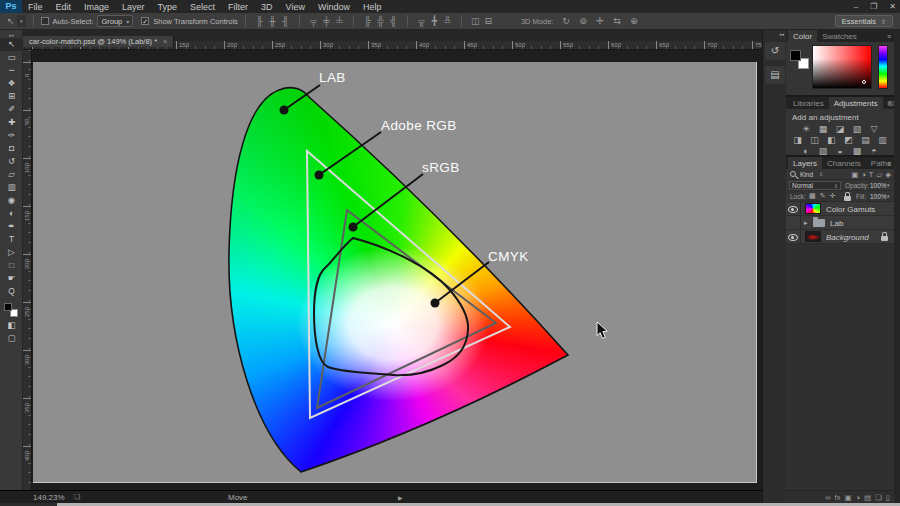 The width and height of the screenshot is (900, 506). Describe the element at coordinates (806, 174) in the screenshot. I see `filter-kind-dropdown: Kind` at that location.